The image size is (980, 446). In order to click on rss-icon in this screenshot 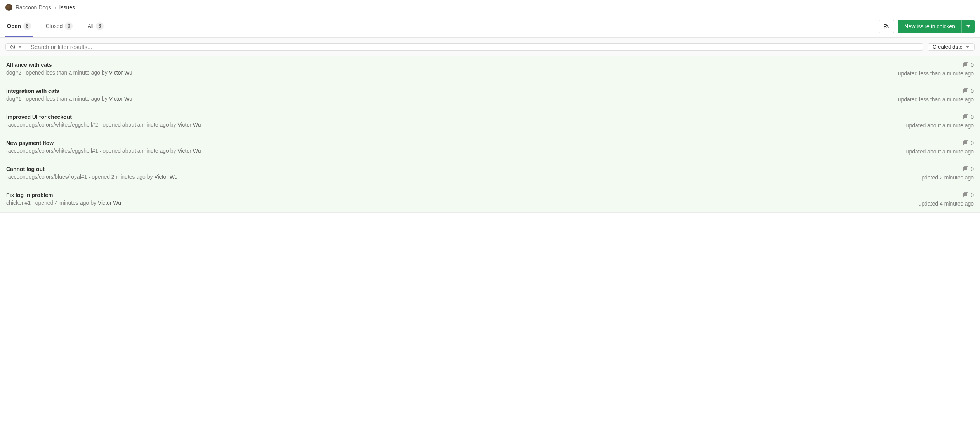, I will do `click(886, 26)`.